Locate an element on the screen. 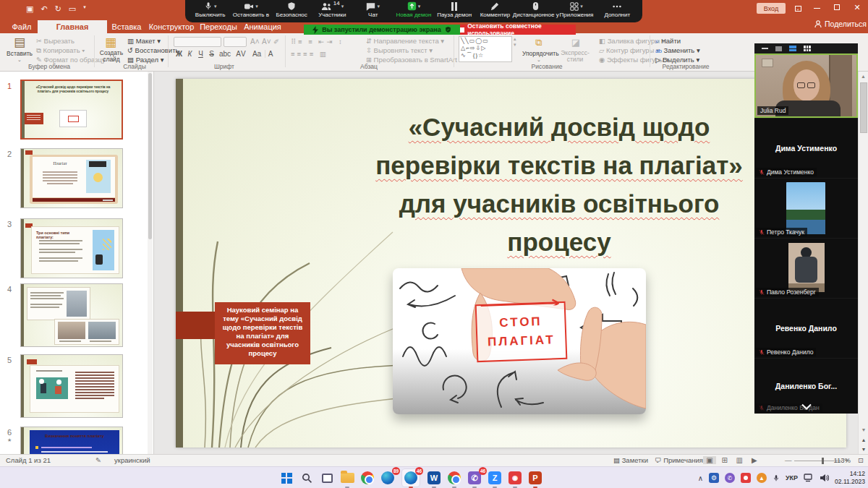 The width and height of the screenshot is (868, 488). zoom-out-button: — is located at coordinates (788, 460).